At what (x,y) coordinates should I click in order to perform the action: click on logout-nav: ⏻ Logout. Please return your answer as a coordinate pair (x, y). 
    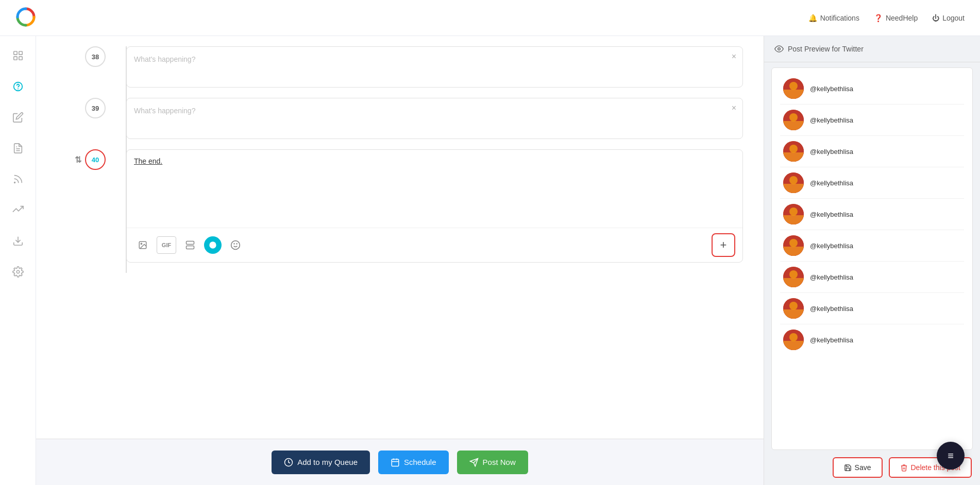
    Looking at the image, I should click on (948, 18).